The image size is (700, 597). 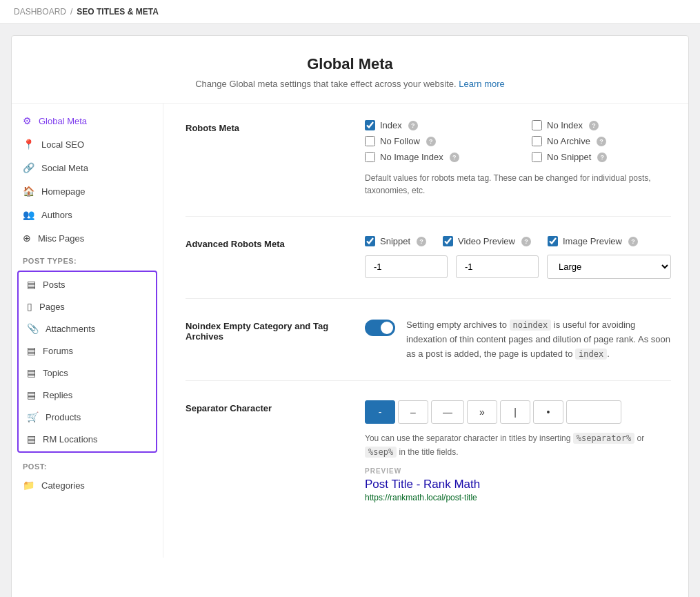 What do you see at coordinates (592, 242) in the screenshot?
I see `checkbox-image-preview-label: Image Preview` at bounding box center [592, 242].